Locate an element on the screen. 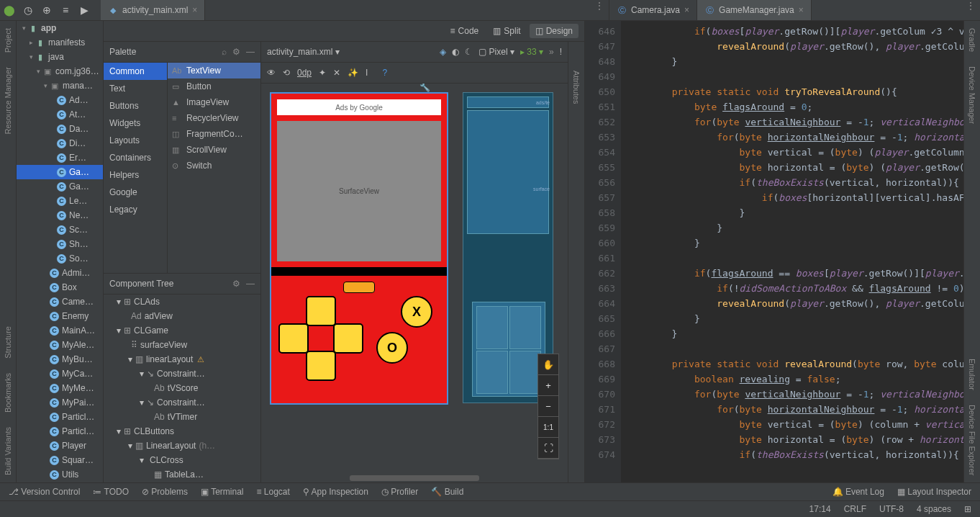  attributes-panel: Attributes is located at coordinates (576, 262).